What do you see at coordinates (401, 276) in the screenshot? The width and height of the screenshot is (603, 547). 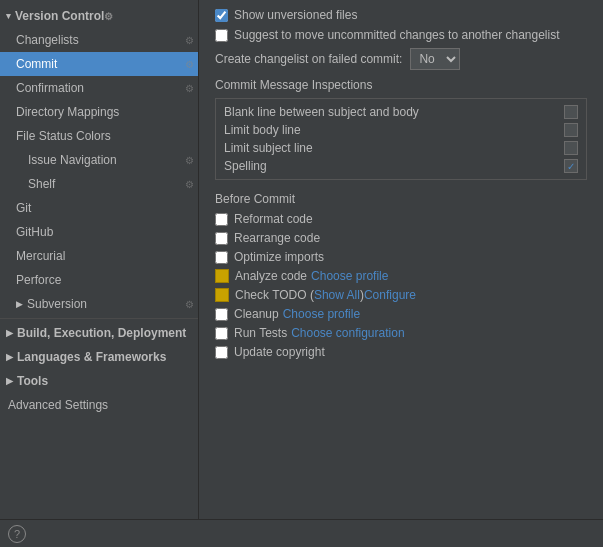 I see `analyze-code-row: Analyze code Choose profile` at bounding box center [401, 276].